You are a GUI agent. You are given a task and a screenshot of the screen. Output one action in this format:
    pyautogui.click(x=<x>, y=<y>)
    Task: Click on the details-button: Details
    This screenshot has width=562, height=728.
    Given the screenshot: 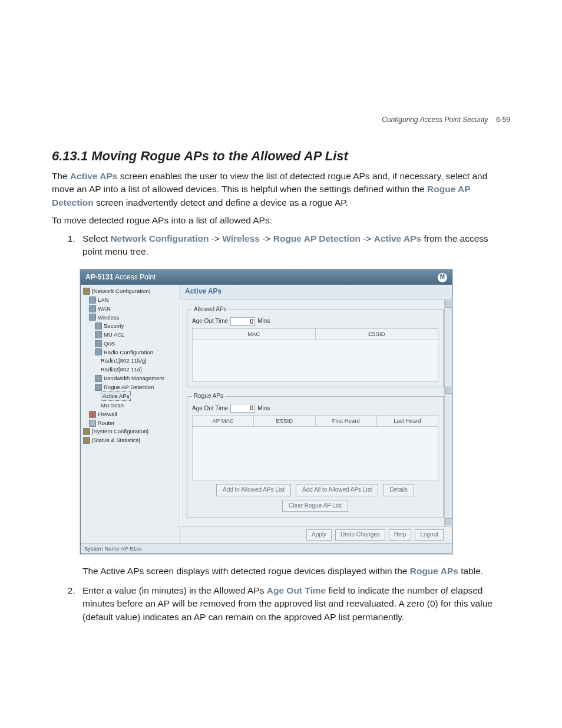 What is the action you would take?
    pyautogui.click(x=398, y=490)
    